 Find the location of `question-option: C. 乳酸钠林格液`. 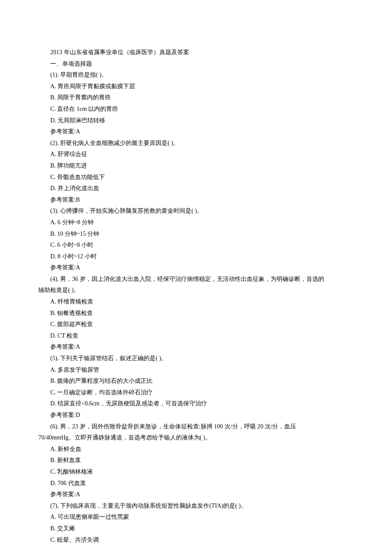

question-option: C. 乳酸钠林格液 is located at coordinates (196, 472).